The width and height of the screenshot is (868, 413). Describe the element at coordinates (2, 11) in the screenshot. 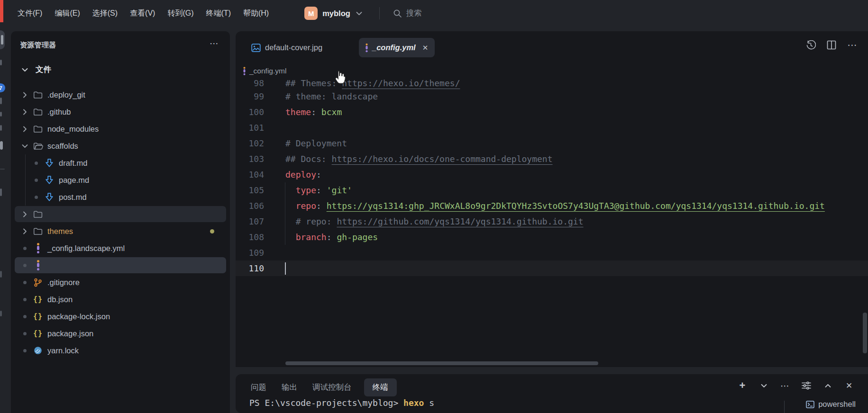

I see `accent-sliver` at that location.